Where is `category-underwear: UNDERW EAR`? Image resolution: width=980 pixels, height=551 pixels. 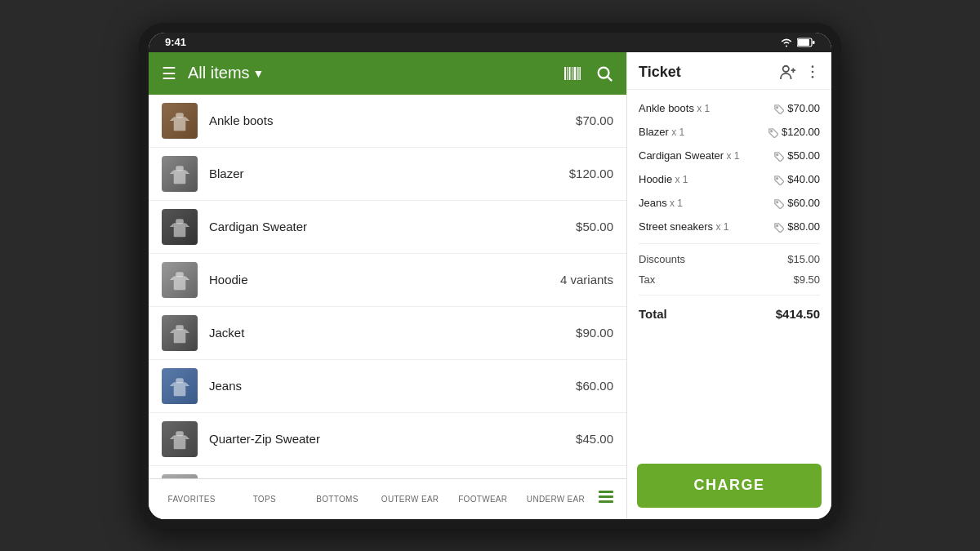
category-underwear: UNDERW EAR is located at coordinates (555, 500).